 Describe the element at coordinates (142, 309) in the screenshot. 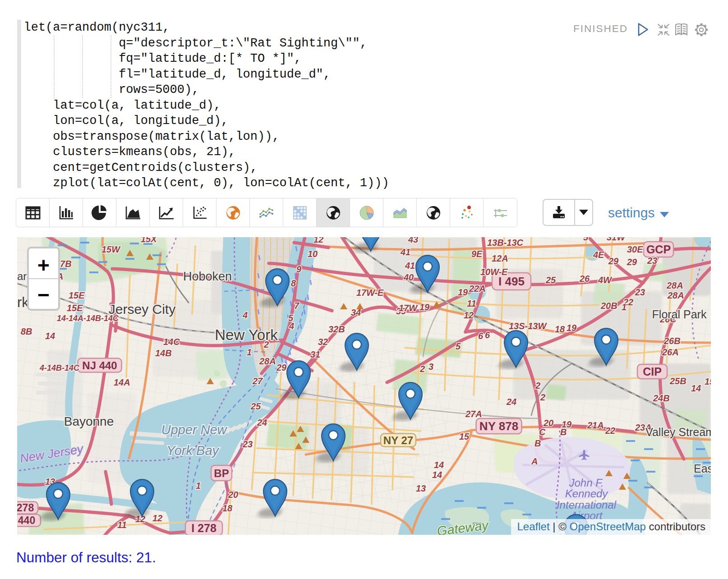

I see `svg-text: Jersey City` at that location.